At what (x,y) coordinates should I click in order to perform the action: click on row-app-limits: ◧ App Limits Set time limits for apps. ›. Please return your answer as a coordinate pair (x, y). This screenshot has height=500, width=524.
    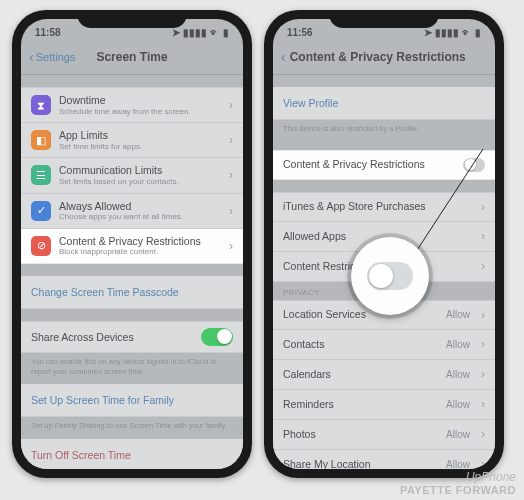
    Looking at the image, I should click on (132, 140).